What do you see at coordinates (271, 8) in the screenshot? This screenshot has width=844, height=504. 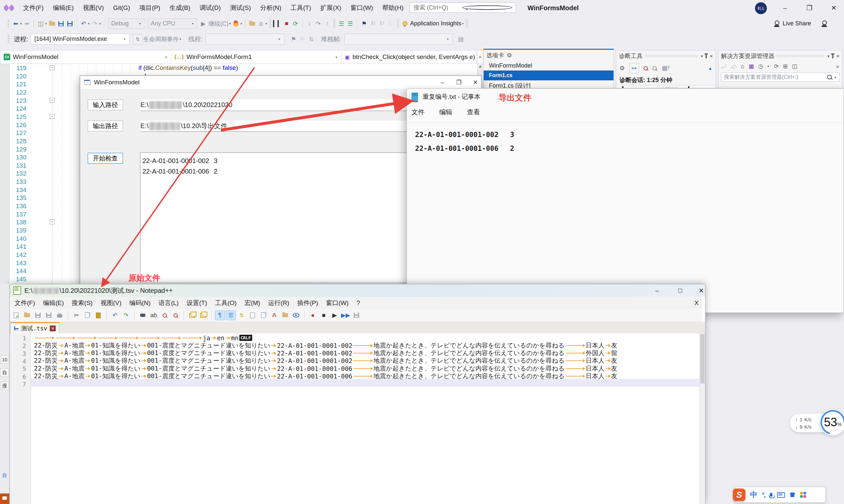 I see `menu-分析(N): 分析(N)` at bounding box center [271, 8].